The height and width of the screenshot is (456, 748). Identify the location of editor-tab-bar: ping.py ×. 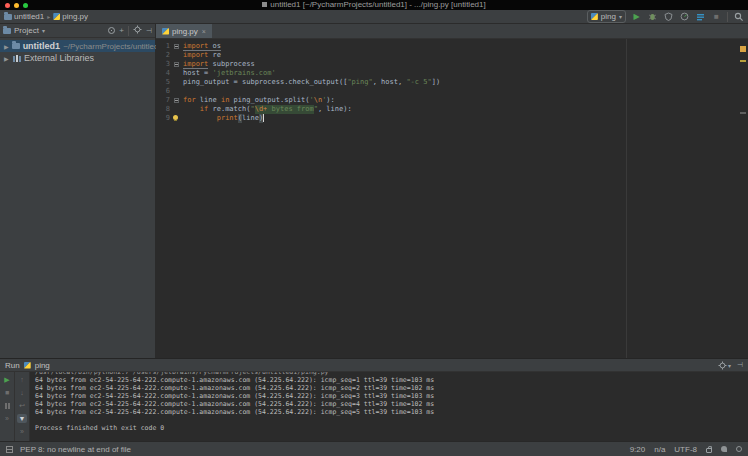
(452, 32).